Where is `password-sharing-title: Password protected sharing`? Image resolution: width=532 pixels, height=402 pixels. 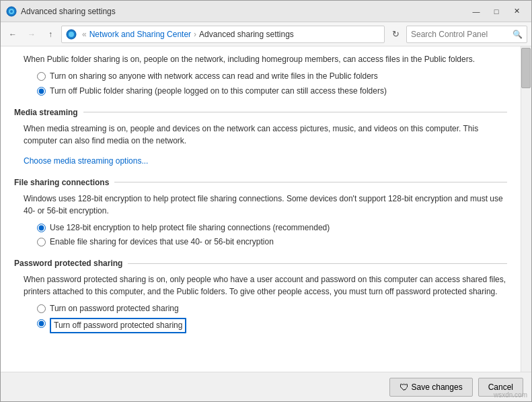
password-sharing-title: Password protected sharing is located at coordinates (69, 263).